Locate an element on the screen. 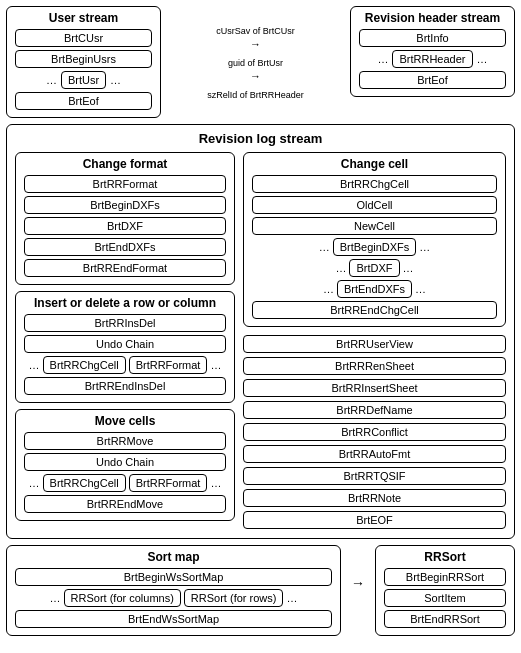 The image size is (521, 653). arrow2-line: → is located at coordinates (256, 76).